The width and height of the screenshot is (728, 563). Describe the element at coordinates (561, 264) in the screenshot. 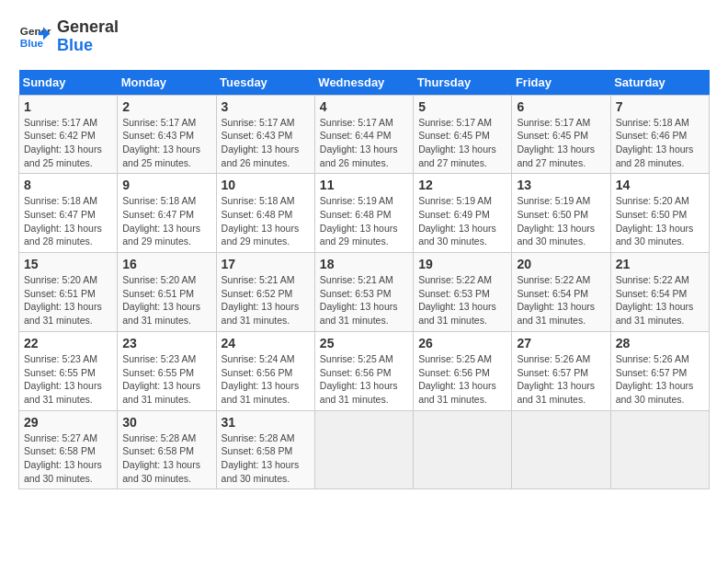

I see `day-number: 20` at that location.